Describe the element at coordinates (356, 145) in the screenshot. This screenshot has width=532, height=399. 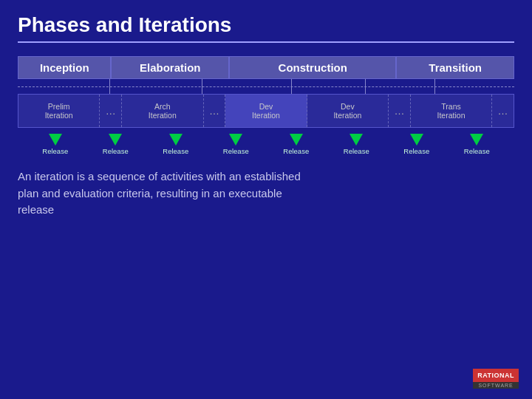
I see `release-6: Release` at that location.